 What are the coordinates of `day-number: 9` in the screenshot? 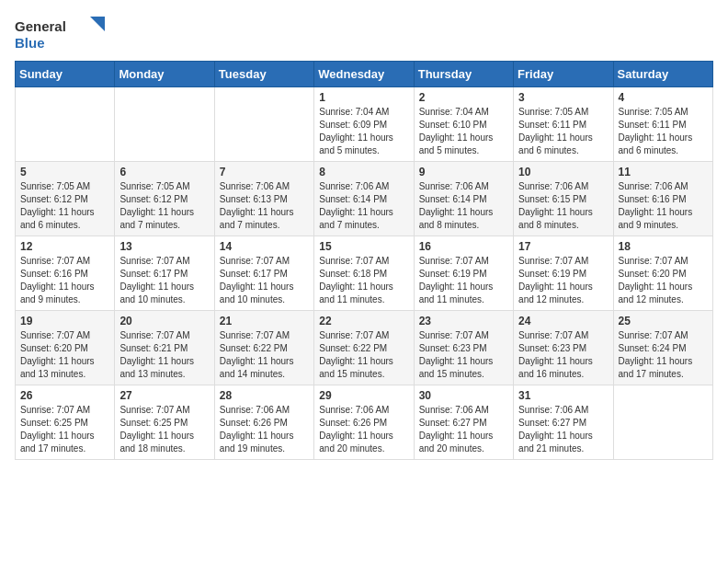 It's located at (463, 172).